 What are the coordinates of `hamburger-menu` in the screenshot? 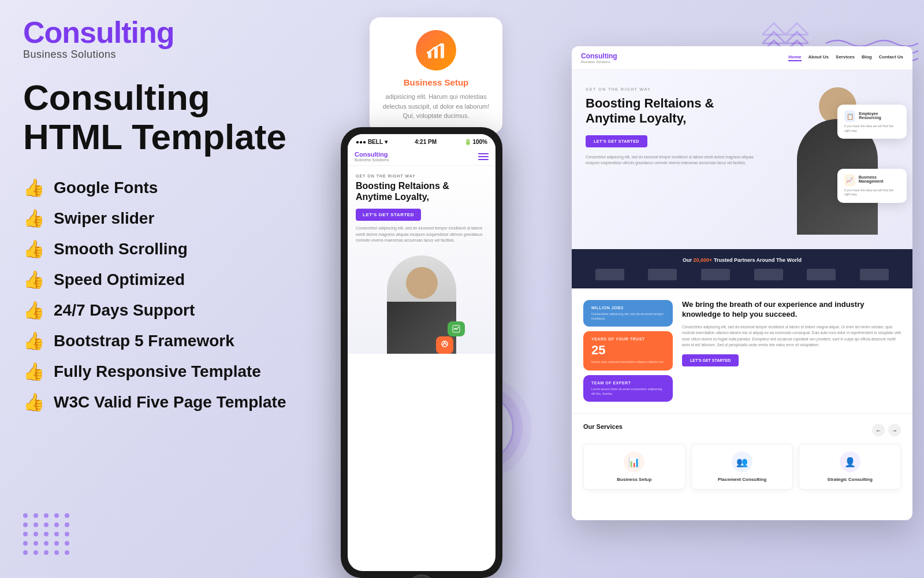 It's located at (483, 157).